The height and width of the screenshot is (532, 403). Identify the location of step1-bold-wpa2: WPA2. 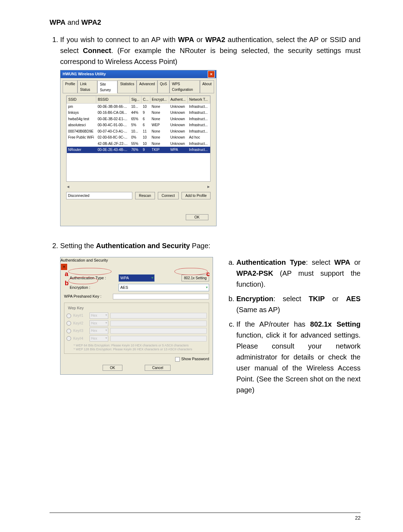
(215, 40).